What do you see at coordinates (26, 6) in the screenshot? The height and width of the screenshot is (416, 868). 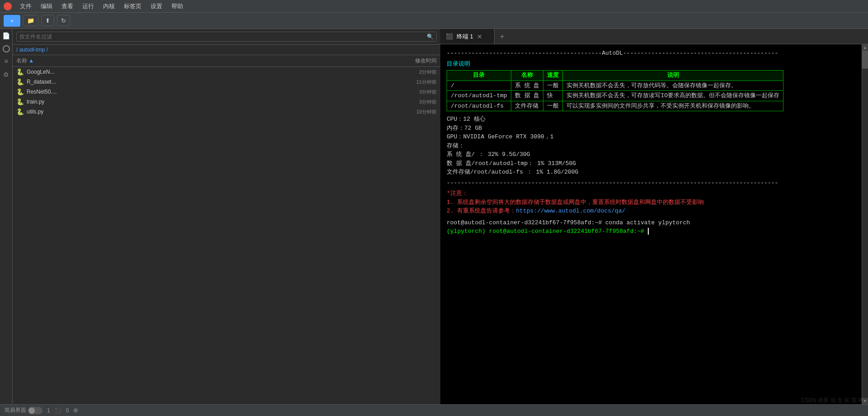 I see `menu-file: 文件` at bounding box center [26, 6].